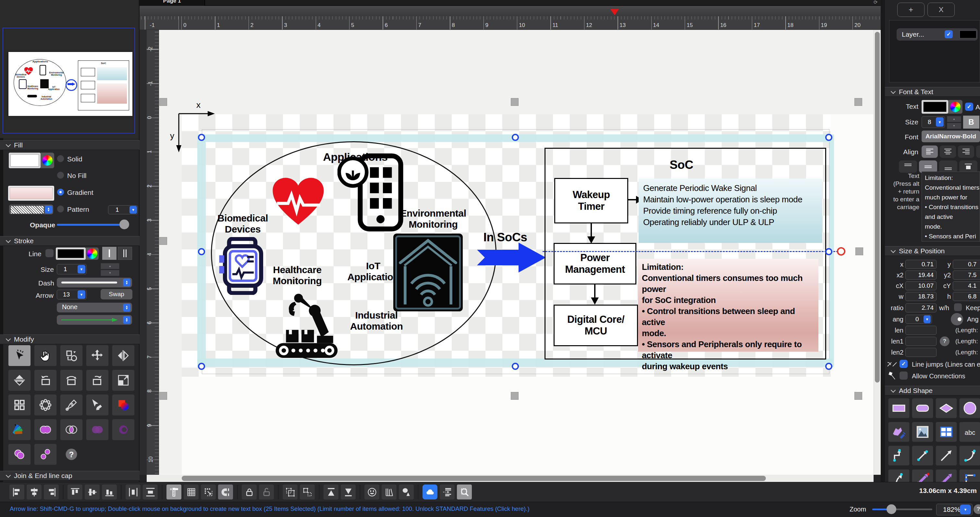 This screenshot has width=980, height=517. What do you see at coordinates (923, 455) in the screenshot?
I see `add-line-arrow-handles-button` at bounding box center [923, 455].